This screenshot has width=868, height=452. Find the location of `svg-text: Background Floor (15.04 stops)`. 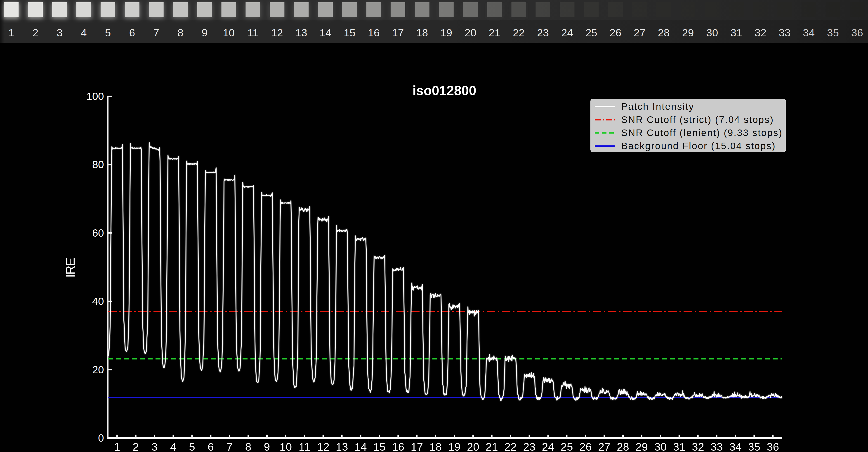

svg-text: Background Floor (15.04 stops) is located at coordinates (698, 146).